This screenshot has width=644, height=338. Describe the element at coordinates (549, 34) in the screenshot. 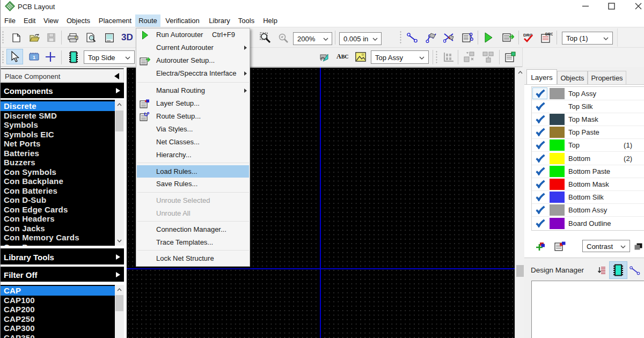

I see `svg-text: DRC` at that location.